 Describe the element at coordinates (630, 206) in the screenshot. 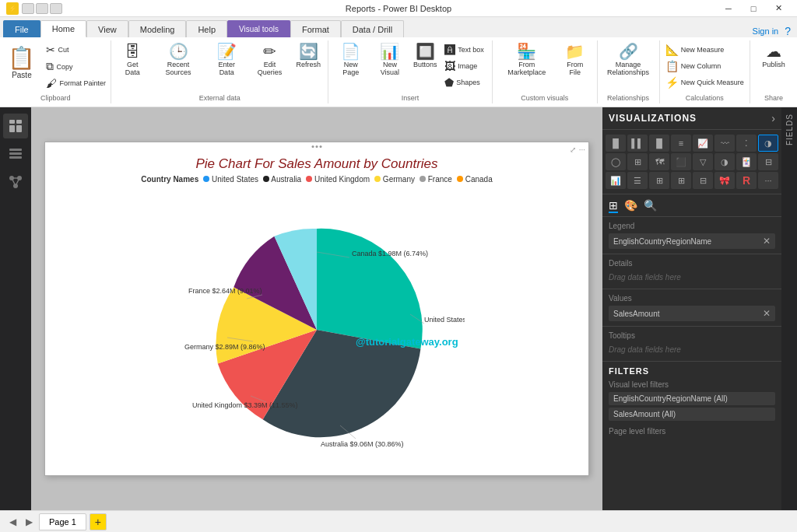

I see `tab-format: 🎨` at that location.